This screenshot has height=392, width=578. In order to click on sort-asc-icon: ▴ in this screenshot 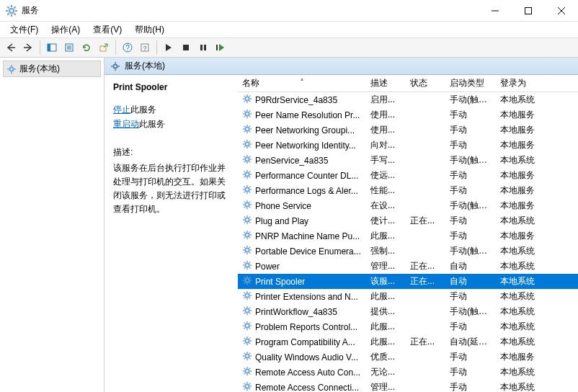, I will do `click(302, 79)`.